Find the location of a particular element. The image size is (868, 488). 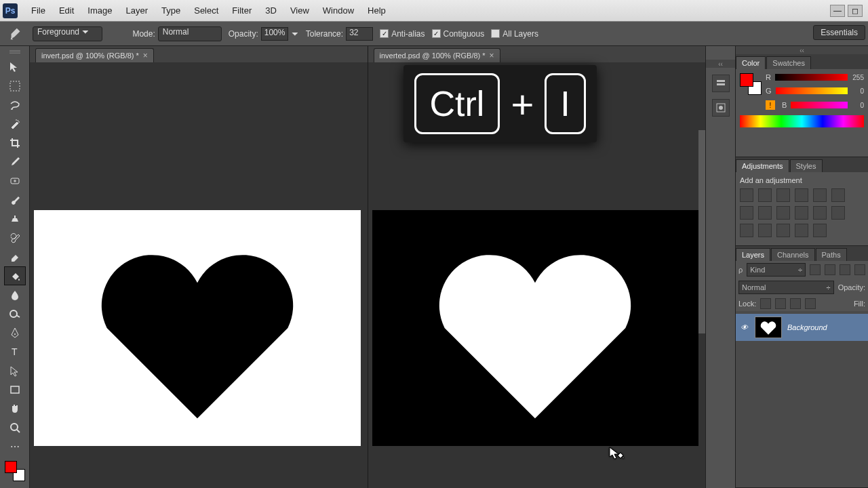

lock-all-icon is located at coordinates (810, 304).